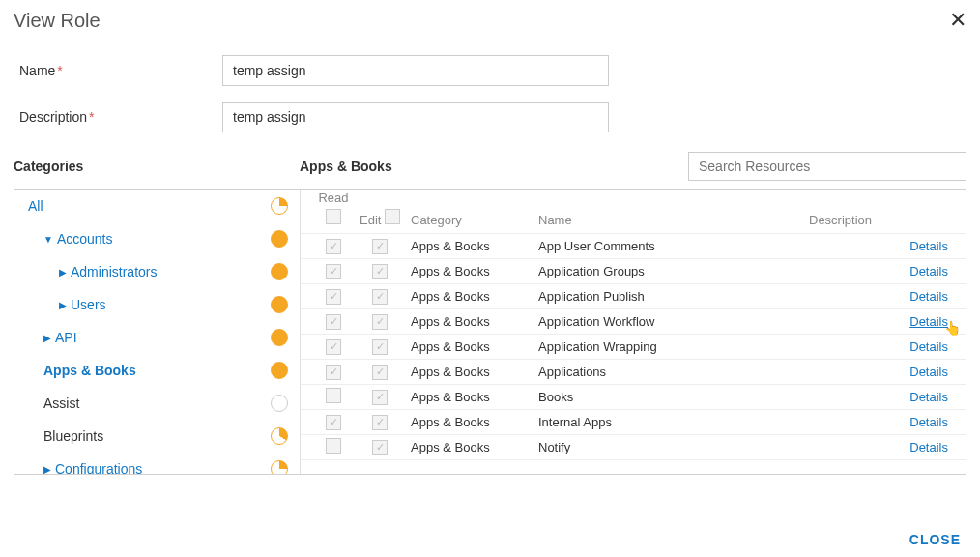 The width and height of the screenshot is (980, 557). Describe the element at coordinates (157, 272) in the screenshot. I see `sidebar-item: ▶Administrators` at that location.